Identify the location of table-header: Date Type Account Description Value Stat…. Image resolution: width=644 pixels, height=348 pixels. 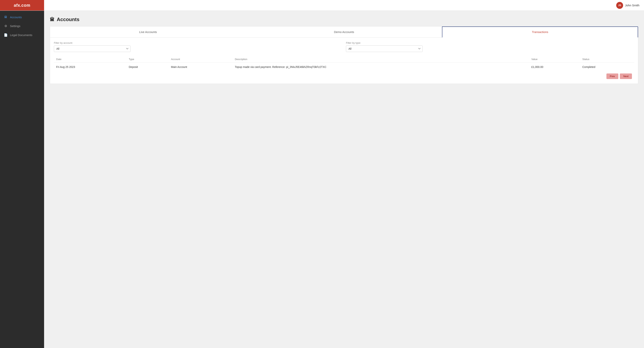
(344, 59).